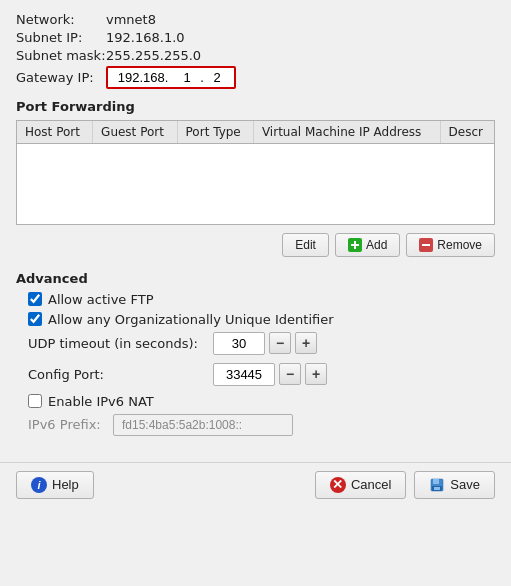  What do you see at coordinates (376, 245) in the screenshot?
I see `add-button-label: Add` at bounding box center [376, 245].